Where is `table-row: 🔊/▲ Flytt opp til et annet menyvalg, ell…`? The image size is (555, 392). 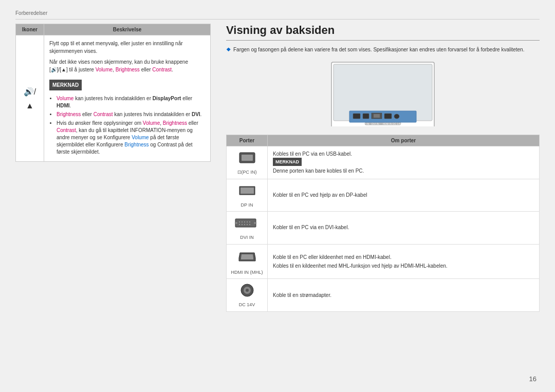
table-row: 🔊/▲ Flytt opp til et annet menyvalg, ell… is located at coordinates (113, 99).